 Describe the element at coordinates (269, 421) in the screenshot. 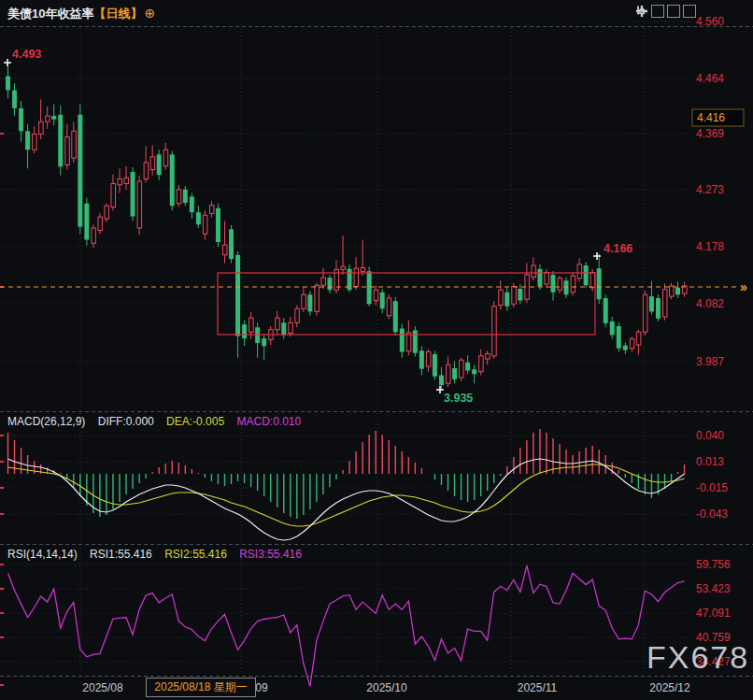

I see `macd-macd-value: MACD:0.010` at that location.